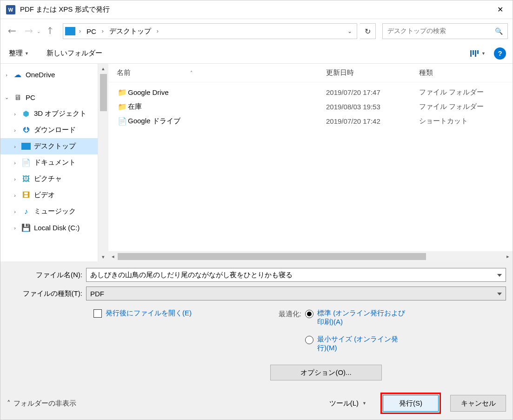 The height and width of the screenshot is (420, 513). I want to click on history-dropdown: ⌄, so click(39, 32).